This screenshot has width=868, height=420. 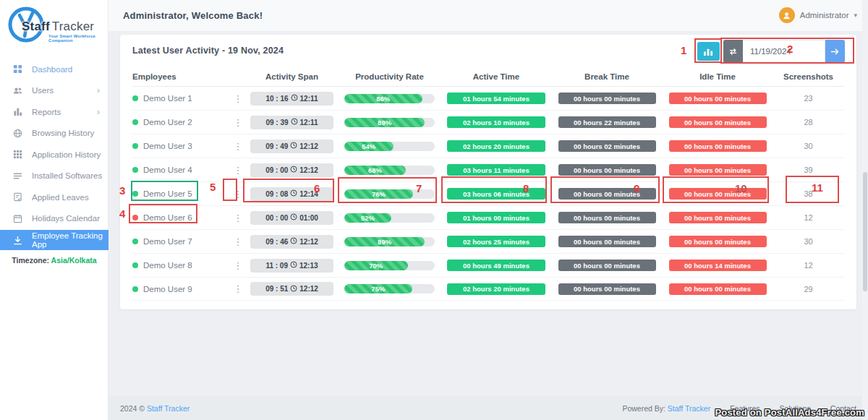 What do you see at coordinates (488, 241) in the screenshot?
I see `table-row: Demo User 7⋮09 : 4612:1289%02 hours 25 m…` at bounding box center [488, 241].